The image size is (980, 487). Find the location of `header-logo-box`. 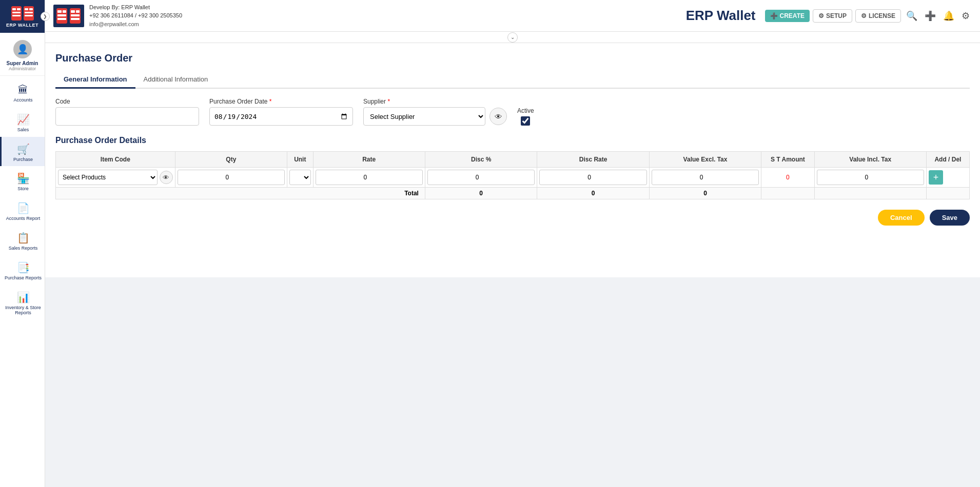

header-logo-box is located at coordinates (69, 16).